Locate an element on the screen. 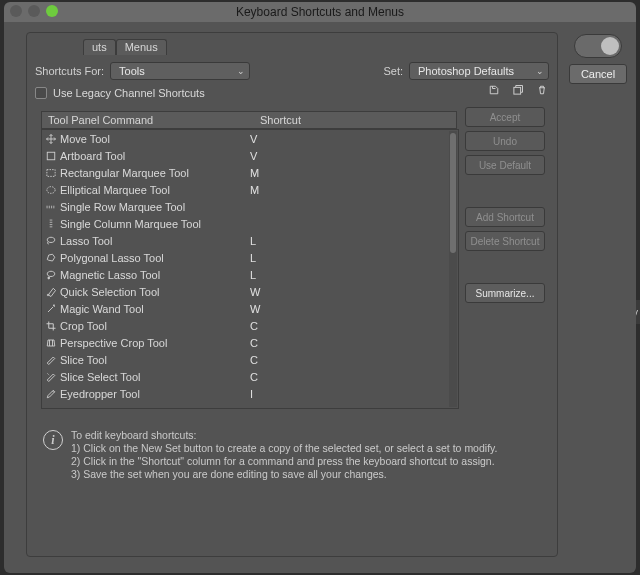 This screenshot has height=575, width=640. tool-name: Rectangular Marquee Tool is located at coordinates (155, 173).